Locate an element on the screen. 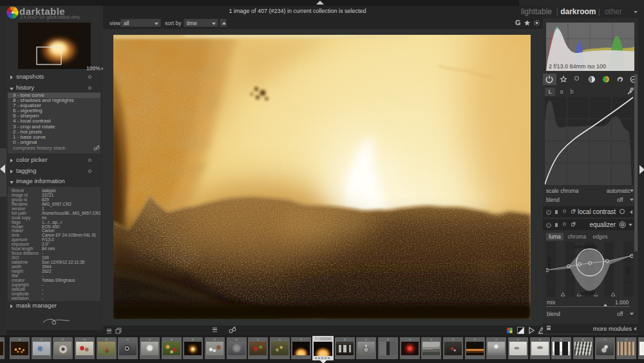  svg-text: smooth is located at coordinates (587, 293).